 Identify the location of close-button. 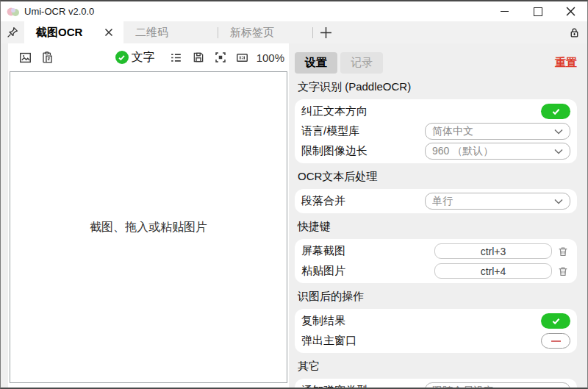
(570, 12).